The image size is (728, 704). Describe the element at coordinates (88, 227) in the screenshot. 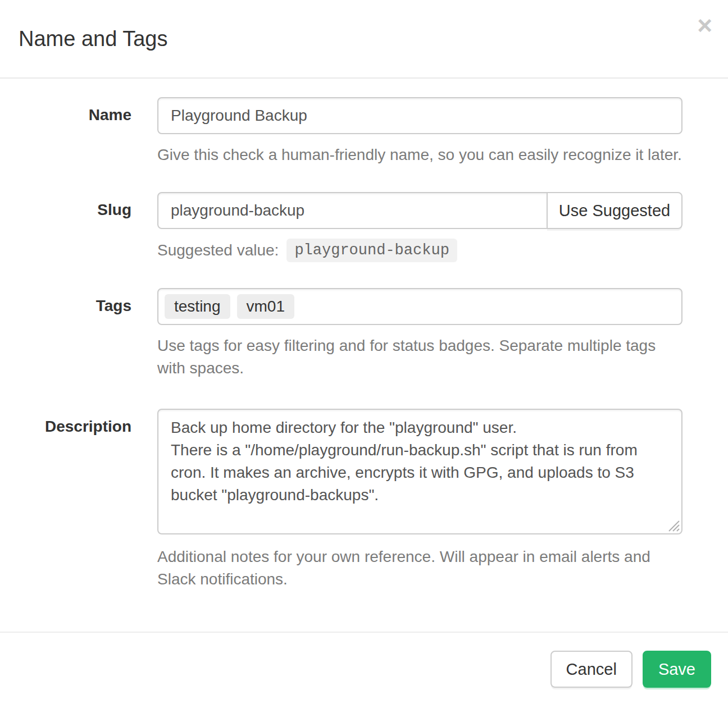

I see `slug-field-label: Slug` at that location.